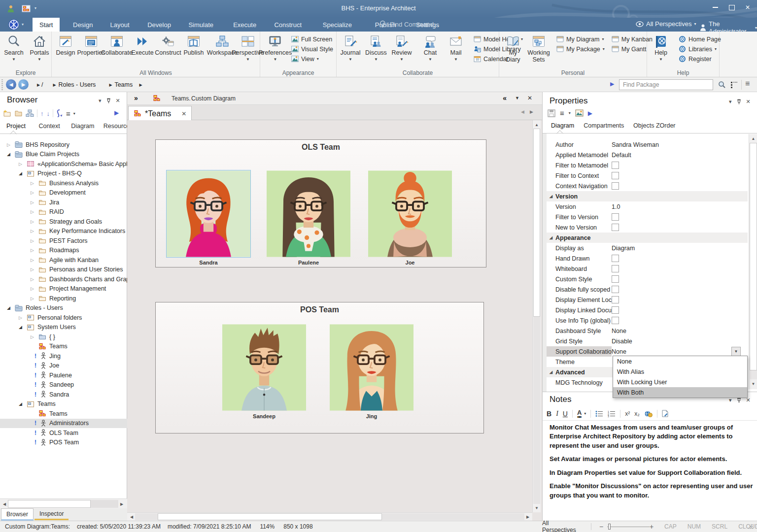 The width and height of the screenshot is (757, 532). I want to click on ribbon-item-perspective: Perspective▼, so click(248, 47).